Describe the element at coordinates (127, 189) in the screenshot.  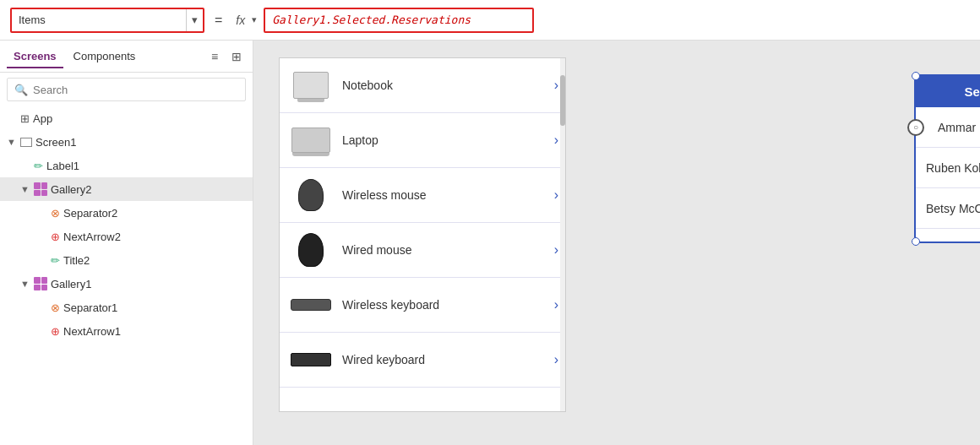
I see `tree-item-gallery2: ▼ Gallery2` at that location.